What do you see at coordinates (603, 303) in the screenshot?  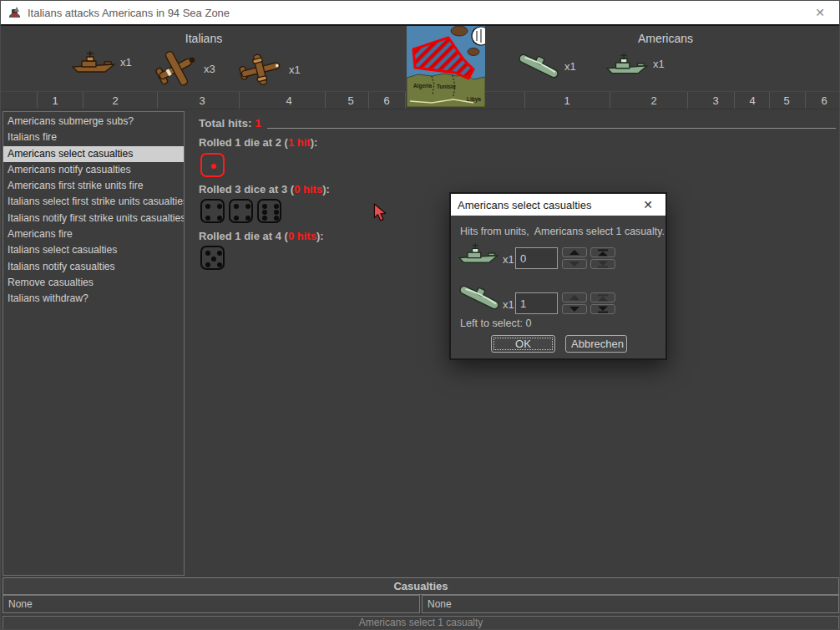 I see `submarine-max-min-spinner` at bounding box center [603, 303].